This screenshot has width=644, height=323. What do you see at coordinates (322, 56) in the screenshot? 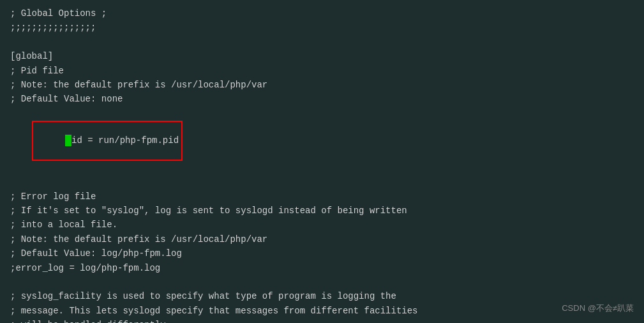
I see `code-line-4: [global]` at bounding box center [322, 56].